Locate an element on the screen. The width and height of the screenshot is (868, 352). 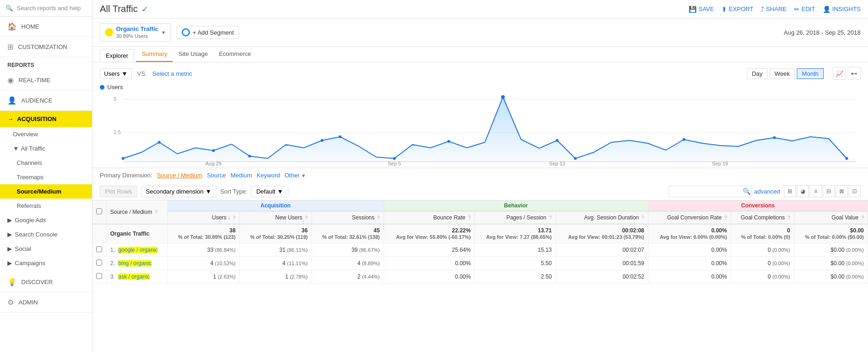
sidebar-item-audience: 👤 AUDIENCE is located at coordinates (46, 101).